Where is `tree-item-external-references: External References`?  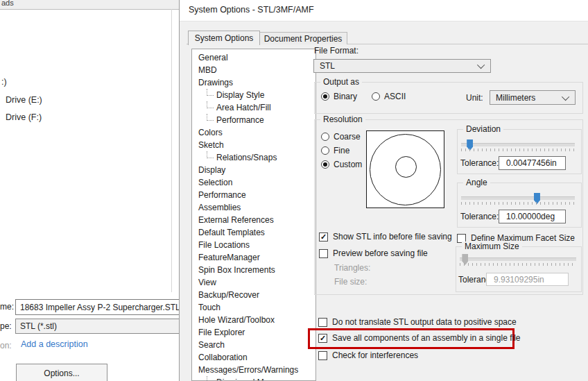
tree-item-external-references: External References is located at coordinates (254, 220).